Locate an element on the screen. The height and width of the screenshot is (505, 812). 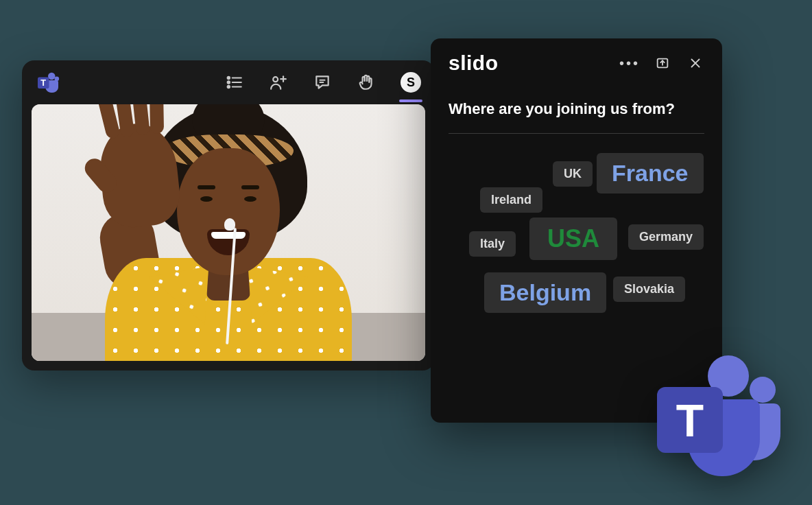
toolbar-icon-group: S is located at coordinates (323, 82).